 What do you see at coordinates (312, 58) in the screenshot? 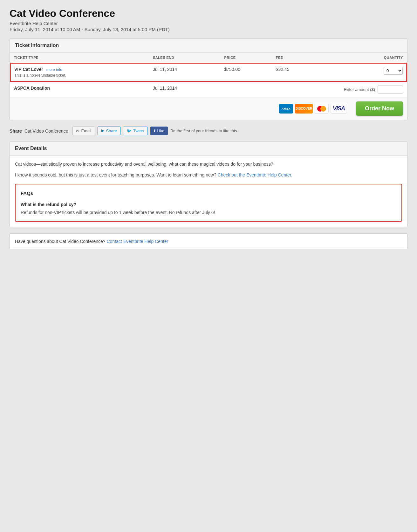
I see `col-fee: FEE` at bounding box center [312, 58].